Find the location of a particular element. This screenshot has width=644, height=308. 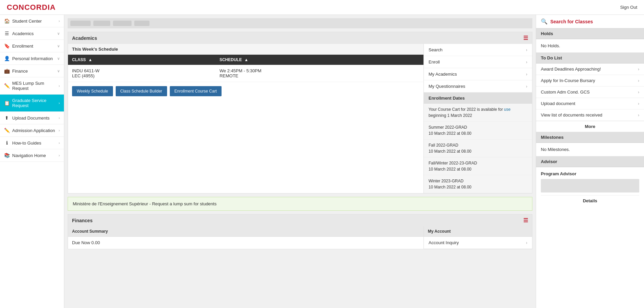

sidebar-item-left: 👤 Personal Information is located at coordinates (28, 58).